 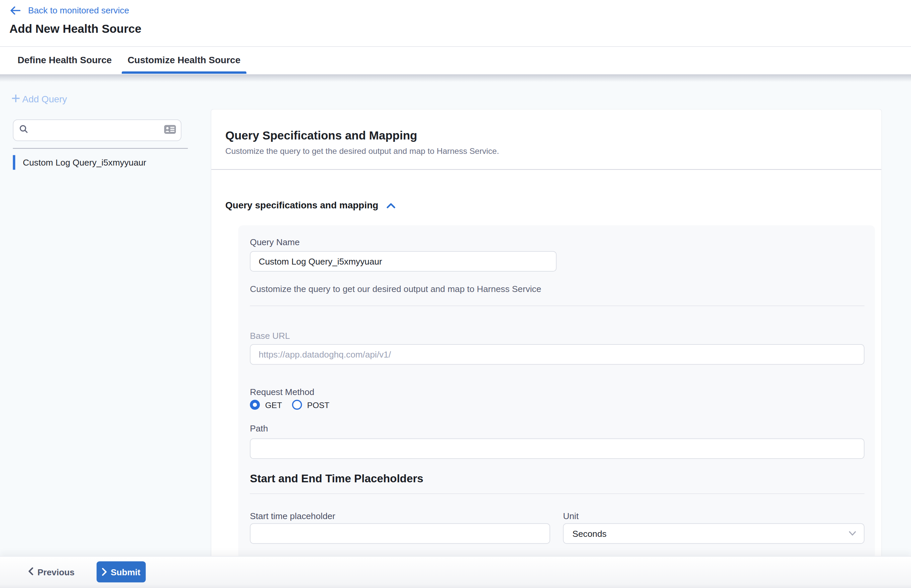 What do you see at coordinates (105, 572) in the screenshot?
I see `chevron-right-icon` at bounding box center [105, 572].